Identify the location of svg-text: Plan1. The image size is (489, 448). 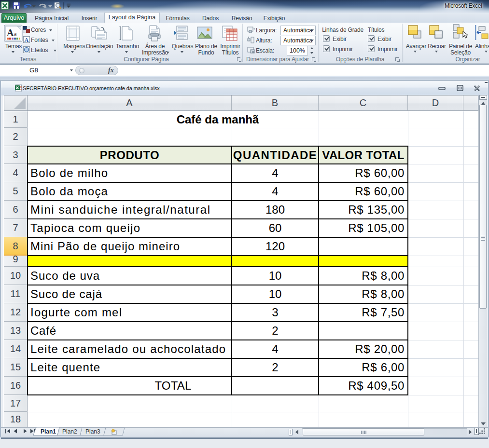
(48, 432).